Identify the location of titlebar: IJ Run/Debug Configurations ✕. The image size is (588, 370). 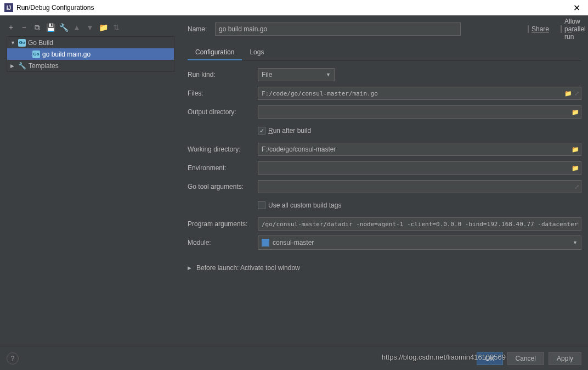
(294, 8).